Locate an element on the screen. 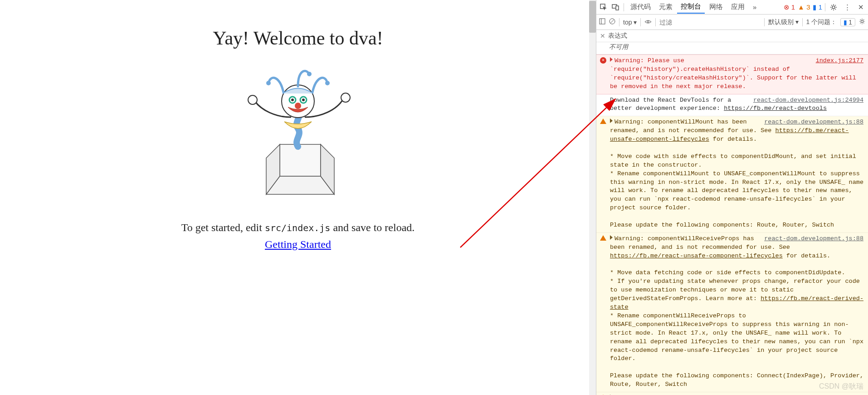 This screenshot has width=868, height=395. page-scrollbar is located at coordinates (592, 198).